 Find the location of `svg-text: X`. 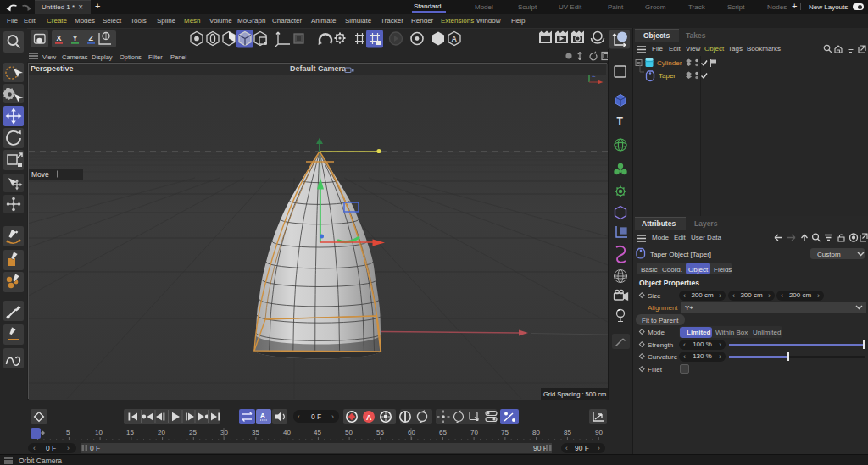

svg-text: X is located at coordinates (59, 38).